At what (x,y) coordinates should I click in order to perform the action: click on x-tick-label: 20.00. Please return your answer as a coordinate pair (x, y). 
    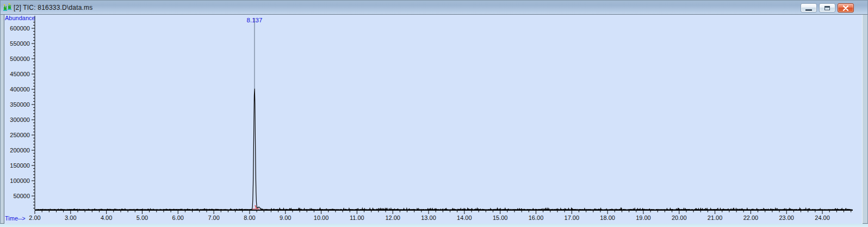
    Looking at the image, I should click on (679, 218).